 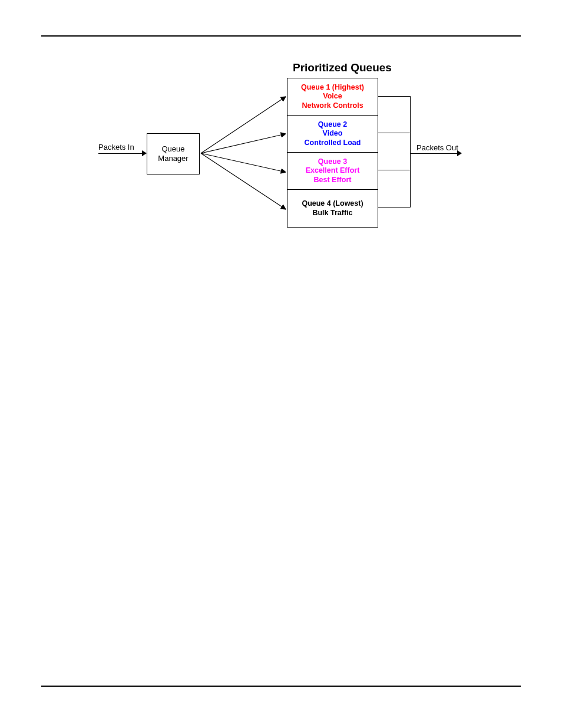 I want to click on queue-3-cell: Queue 3 Excellent Effort Best Effort, so click(x=332, y=171).